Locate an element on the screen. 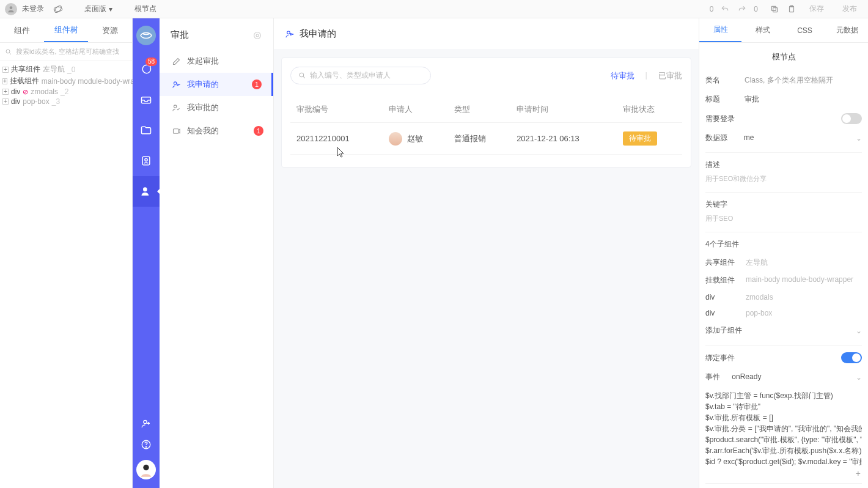  publish-button: 发布 is located at coordinates (850, 9).